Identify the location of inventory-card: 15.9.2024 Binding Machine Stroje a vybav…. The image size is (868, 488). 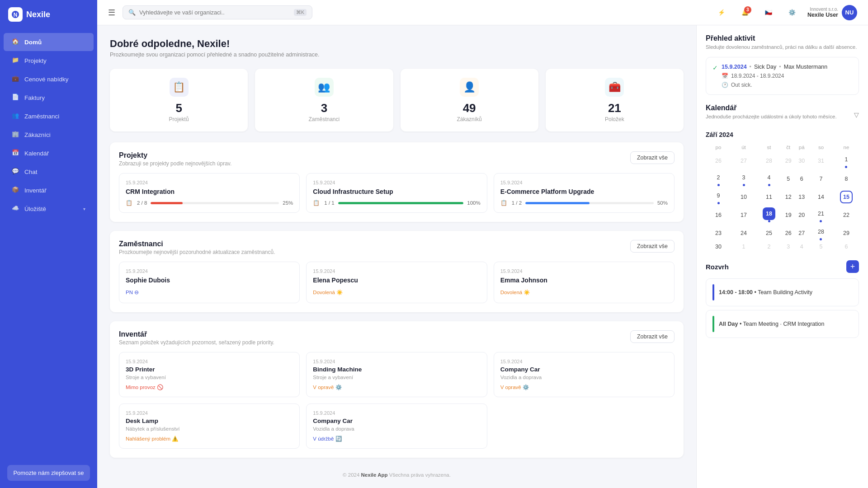
(396, 375).